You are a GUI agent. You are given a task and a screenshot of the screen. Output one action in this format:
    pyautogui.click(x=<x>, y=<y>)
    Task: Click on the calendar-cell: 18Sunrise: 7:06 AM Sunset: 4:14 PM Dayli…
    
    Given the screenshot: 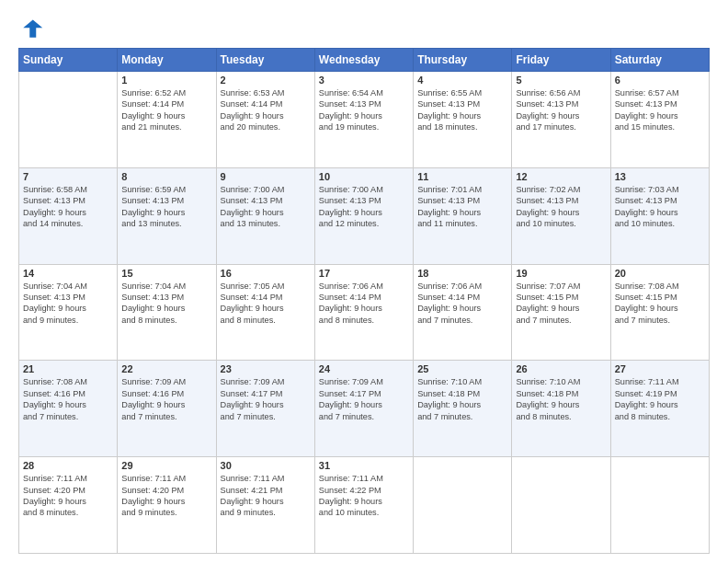 What is the action you would take?
    pyautogui.click(x=463, y=313)
    